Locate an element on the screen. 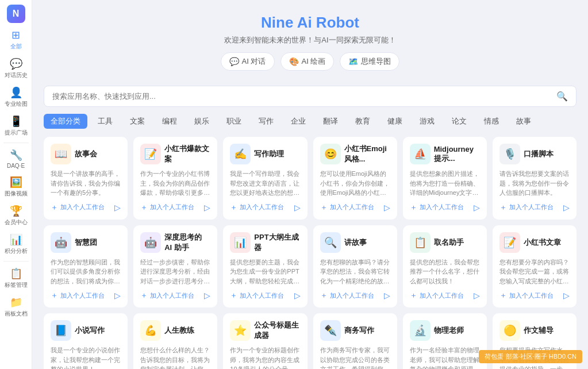 The image size is (588, 369). category-tab-3: 编程 is located at coordinates (170, 121).